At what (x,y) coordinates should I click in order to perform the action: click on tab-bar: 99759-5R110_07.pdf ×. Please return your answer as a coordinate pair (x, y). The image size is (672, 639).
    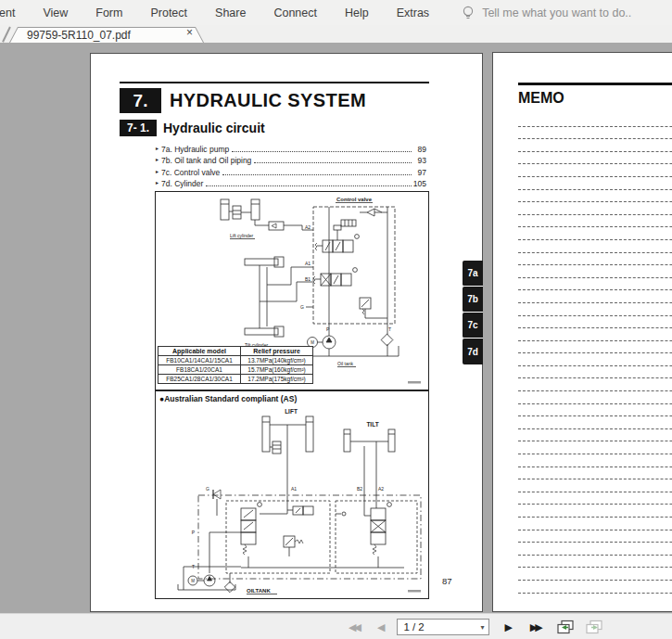
    Looking at the image, I should click on (336, 33).